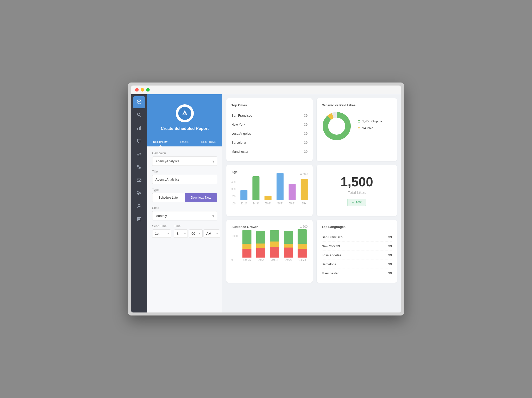  I want to click on send-time-select: 1st 2nd 3rd, so click(161, 234).